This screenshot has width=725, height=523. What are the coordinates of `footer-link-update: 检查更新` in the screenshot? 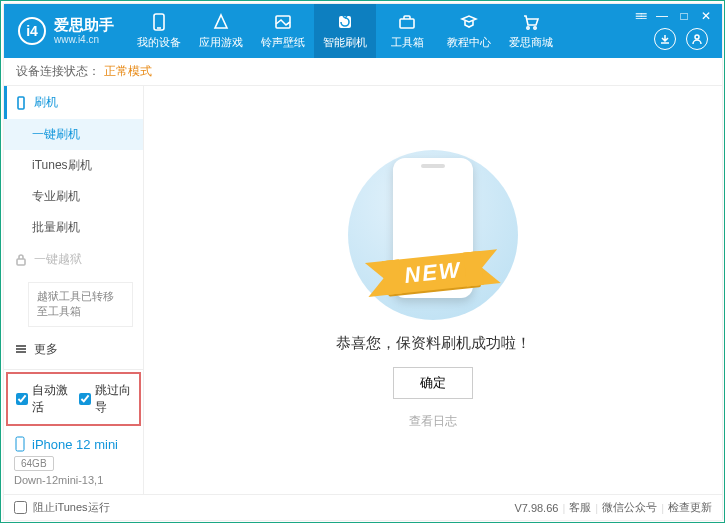 It's located at (690, 508).